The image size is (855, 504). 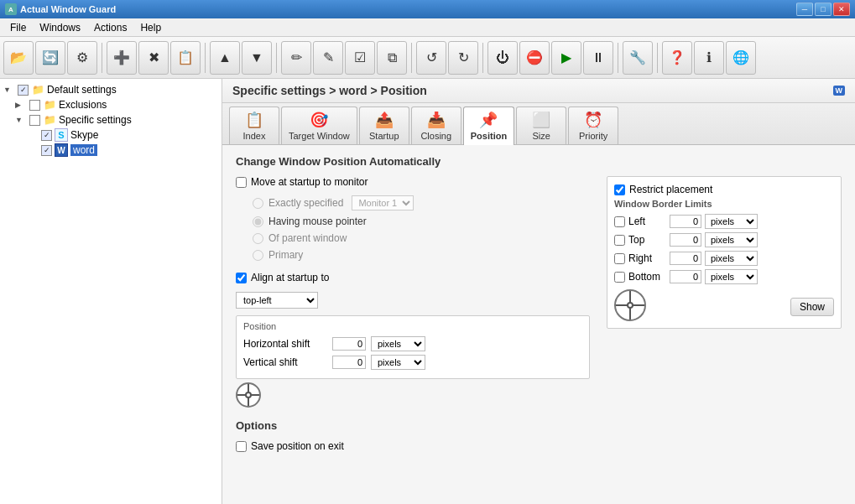 I want to click on toolbar-info: ℹ, so click(x=709, y=58).